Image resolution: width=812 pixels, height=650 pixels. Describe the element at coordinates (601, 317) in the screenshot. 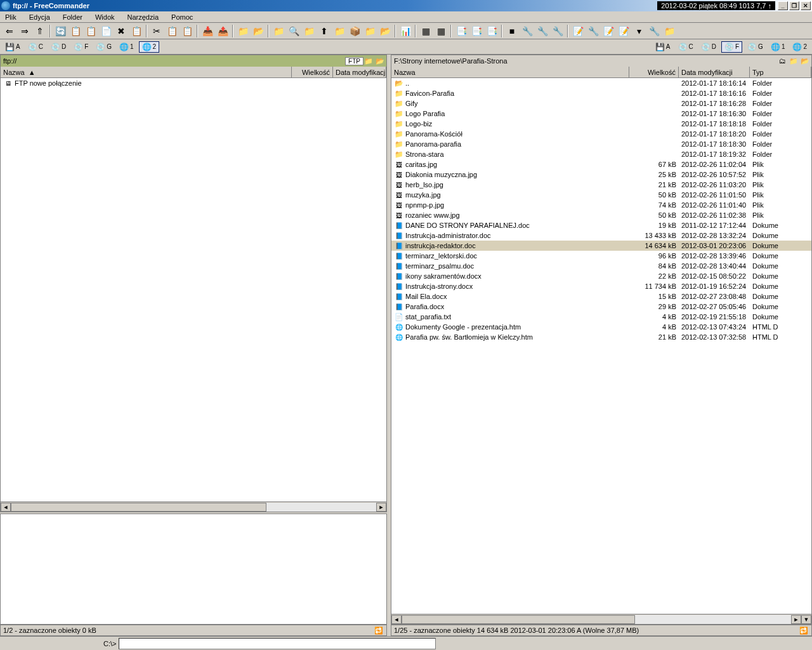

I see `list-item: stat_parafia.txt4 kB2012-02-19 21:55:18D…` at that location.